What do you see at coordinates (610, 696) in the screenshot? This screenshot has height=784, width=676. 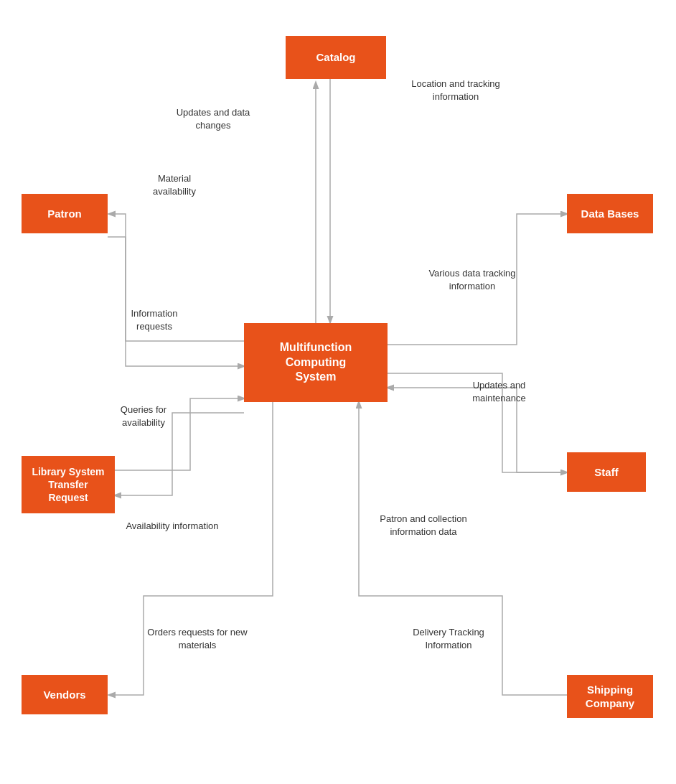 I see `shipping-box: ShippingCompany` at bounding box center [610, 696].